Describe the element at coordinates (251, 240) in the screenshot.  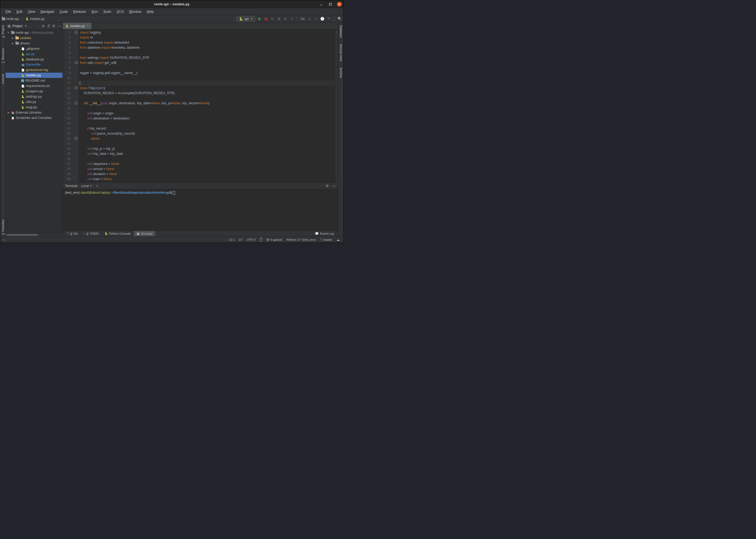
I see `status-encoding: UTF-8` at that location.